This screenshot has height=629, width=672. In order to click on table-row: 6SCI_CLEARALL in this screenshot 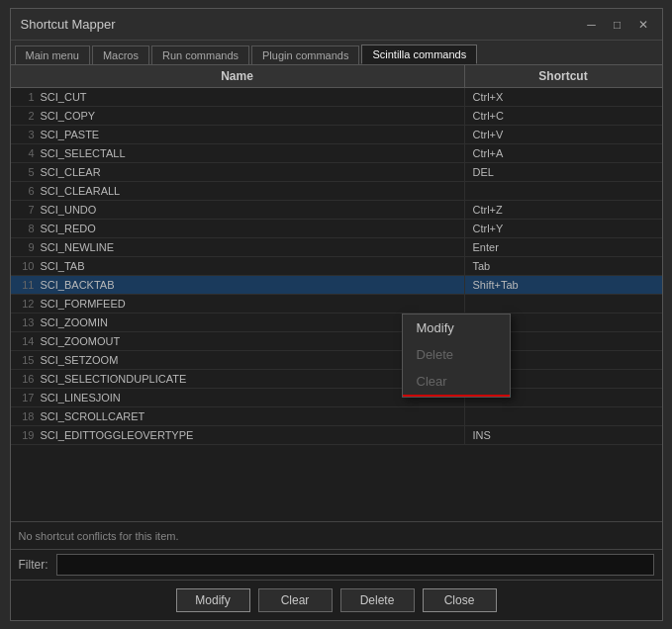, I will do `click(336, 192)`.